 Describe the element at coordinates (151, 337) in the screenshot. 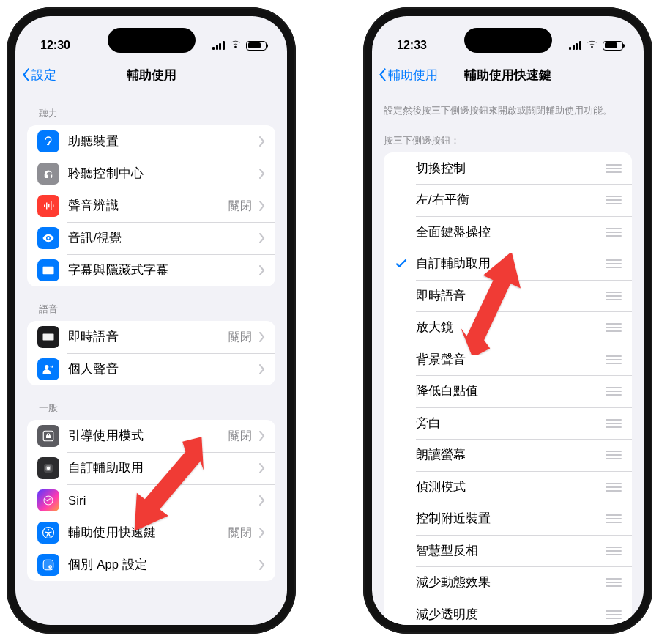

I see `settings-row: 即時語音關閉` at that location.